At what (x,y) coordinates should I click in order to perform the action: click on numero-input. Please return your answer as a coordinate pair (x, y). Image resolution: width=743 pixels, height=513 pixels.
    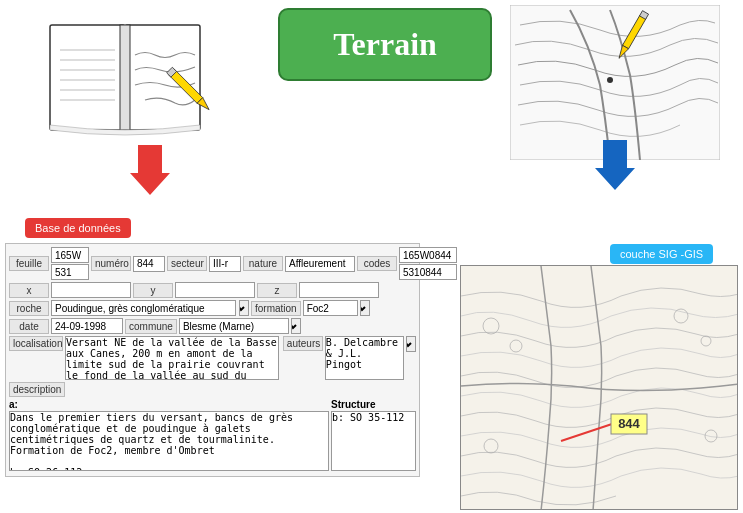
    Looking at the image, I should click on (149, 264).